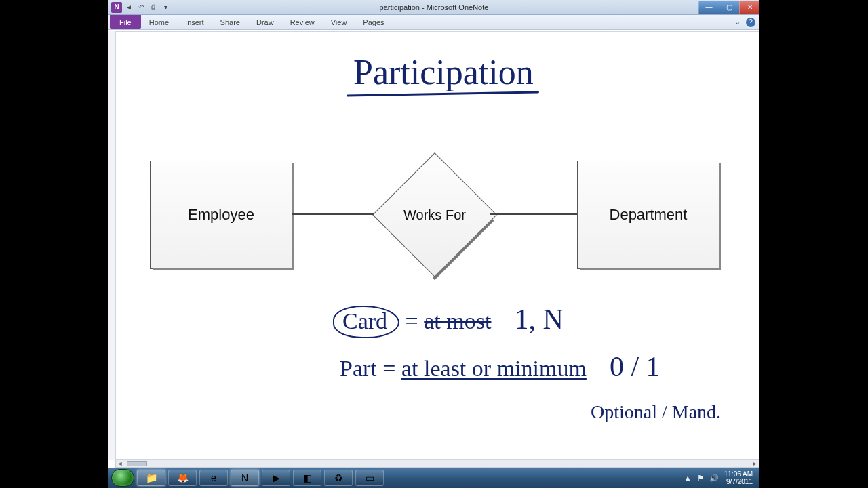 This screenshot has height=488, width=868. I want to click on close-button: ✕, so click(749, 7).